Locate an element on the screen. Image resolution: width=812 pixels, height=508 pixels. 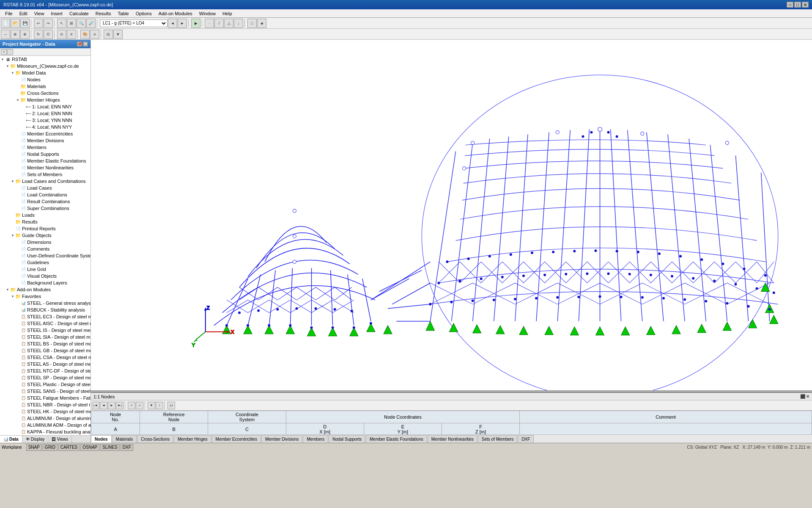
tree-item-sets-of-members: 📄Sets of Members is located at coordinates (45, 174).